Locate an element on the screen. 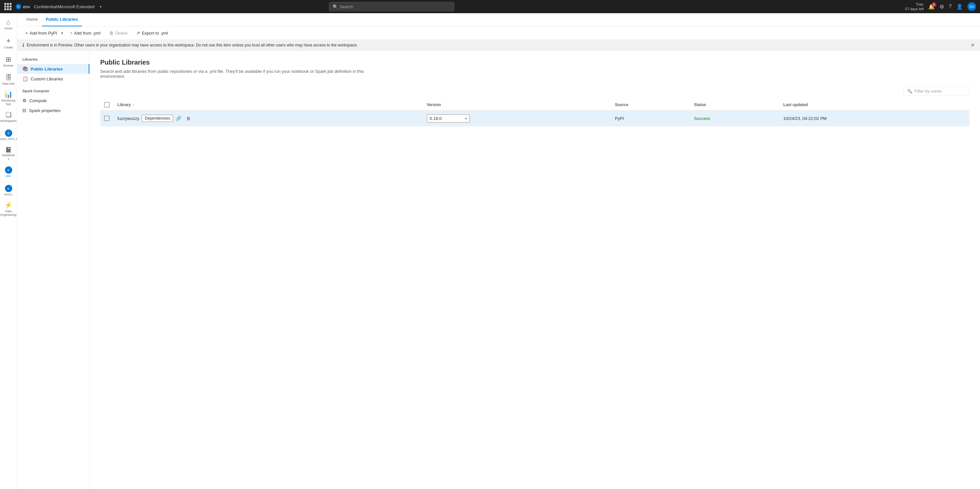 This screenshot has width=980, height=489. upload-icon: ↑ is located at coordinates (71, 33).